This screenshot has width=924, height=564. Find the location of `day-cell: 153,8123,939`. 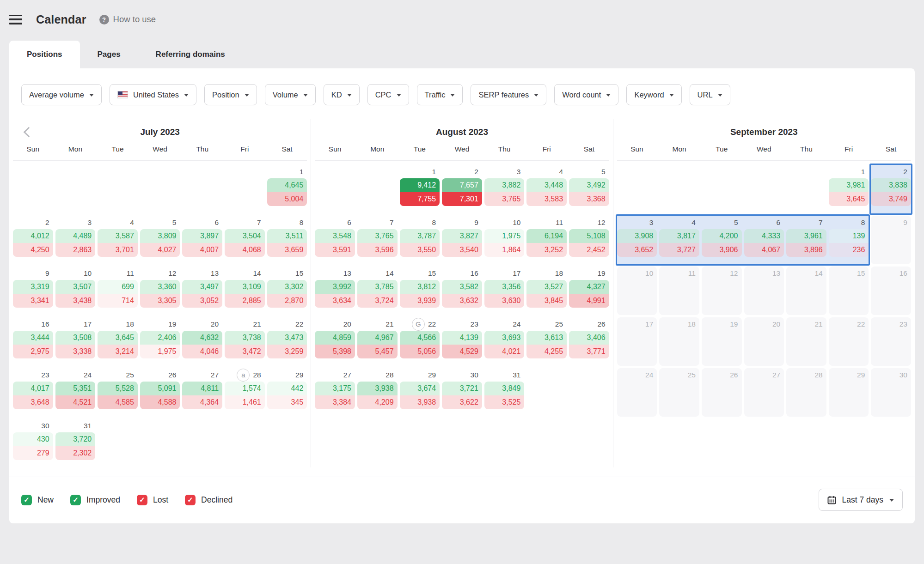

day-cell: 153,8123,939 is located at coordinates (420, 291).